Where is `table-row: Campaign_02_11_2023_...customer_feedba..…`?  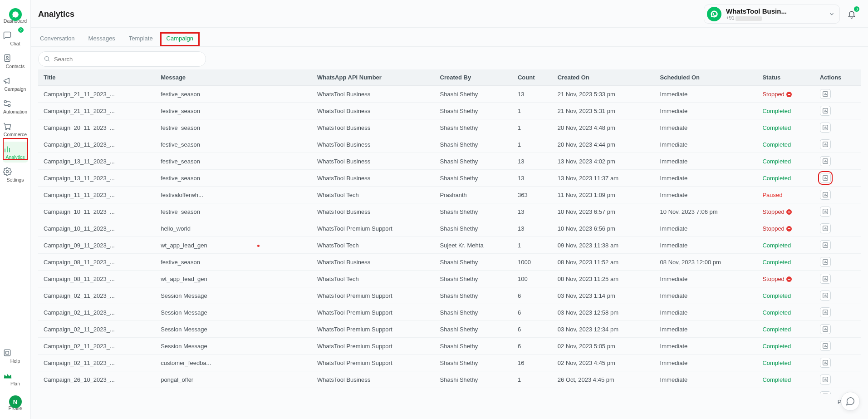
table-row: Campaign_02_11_2023_...customer_feedba..… is located at coordinates (449, 363).